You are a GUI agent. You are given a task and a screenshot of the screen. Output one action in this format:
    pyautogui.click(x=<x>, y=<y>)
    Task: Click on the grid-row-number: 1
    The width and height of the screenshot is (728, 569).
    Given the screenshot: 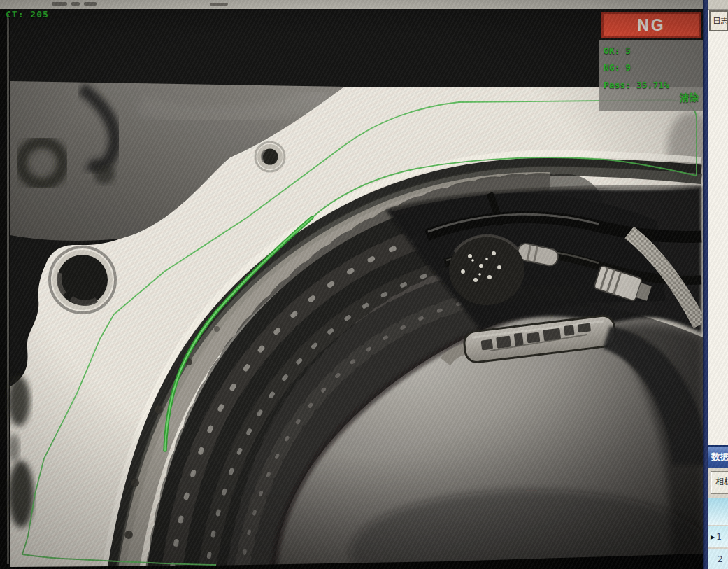 What is the action you would take?
    pyautogui.click(x=719, y=537)
    